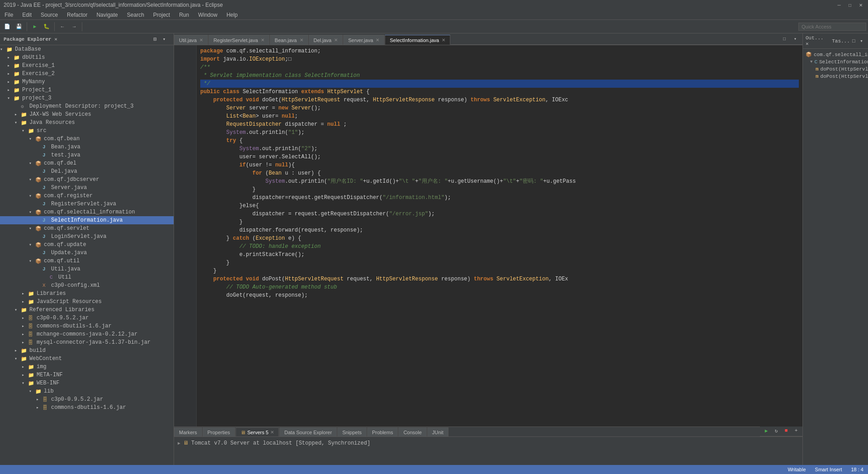 The image size is (868, 474). What do you see at coordinates (107, 15) in the screenshot?
I see `menu-item-navigate: Navigate` at bounding box center [107, 15].